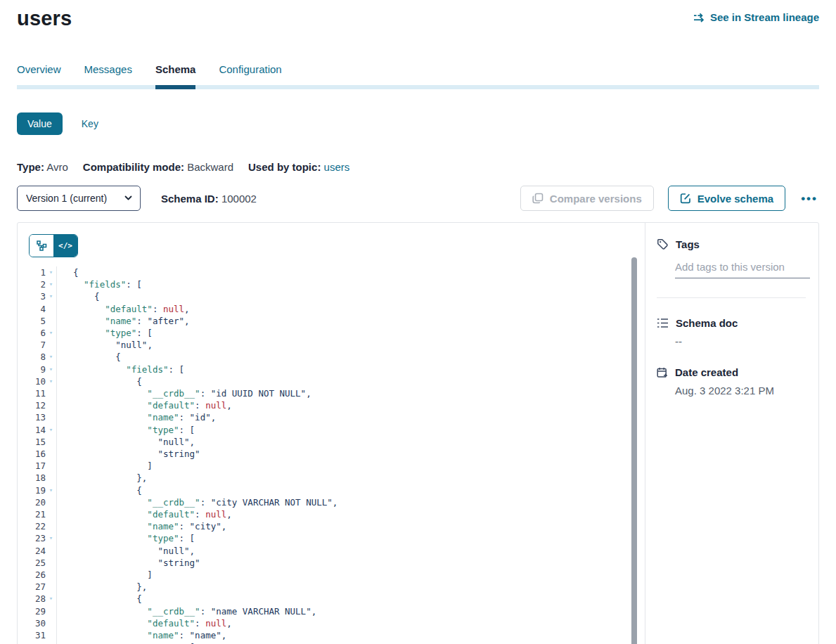  What do you see at coordinates (32, 551) in the screenshot?
I see `line-number: 24` at bounding box center [32, 551].